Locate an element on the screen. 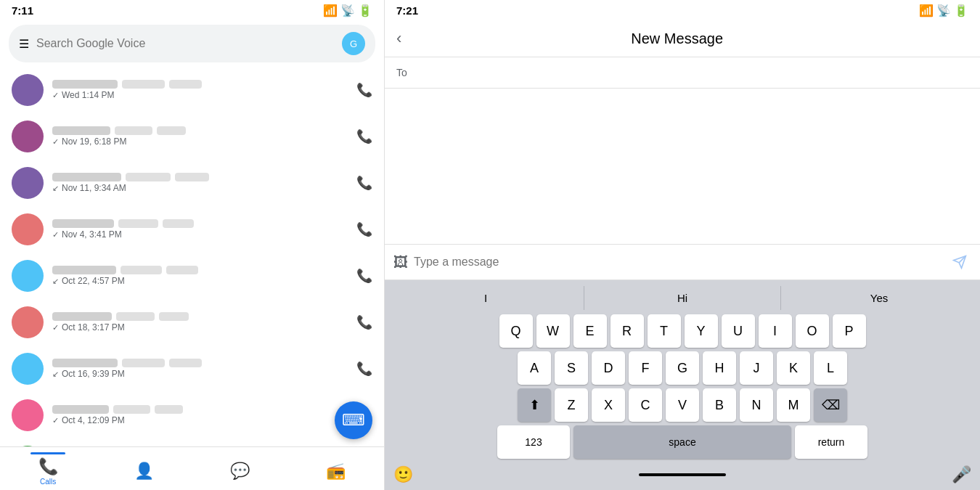 This screenshot has height=490, width=980. keyboard-key: D is located at coordinates (608, 368).